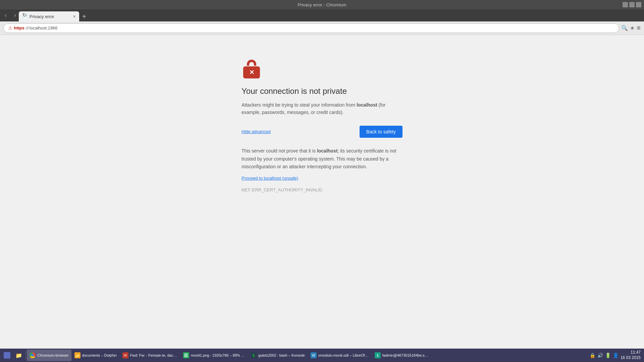 This screenshot has width=644, height=362. I want to click on window-controls, so click(632, 5).